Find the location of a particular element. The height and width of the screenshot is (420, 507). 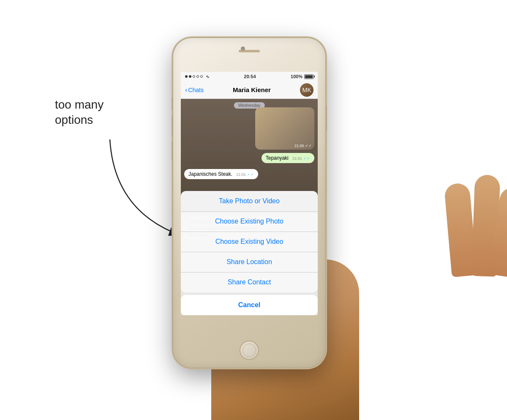

home-button is located at coordinates (249, 350).